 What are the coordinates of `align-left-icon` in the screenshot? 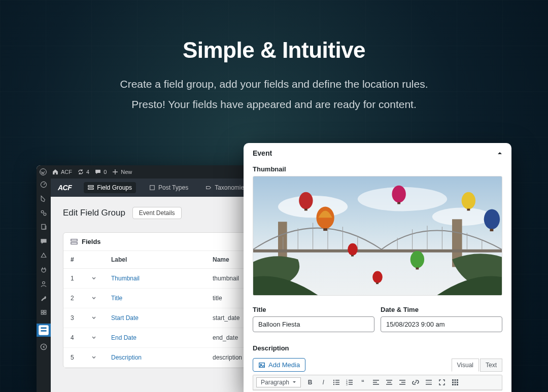 It's located at (376, 382).